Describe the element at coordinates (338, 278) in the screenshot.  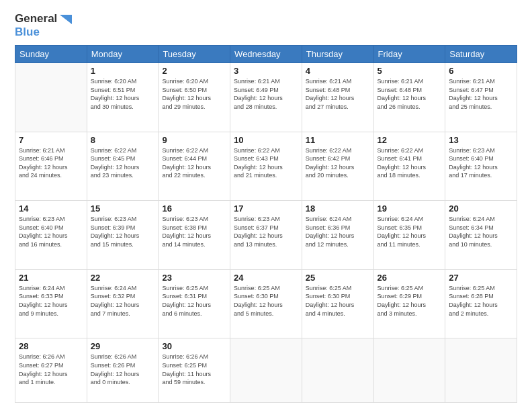
I see `day-number: 25` at that location.